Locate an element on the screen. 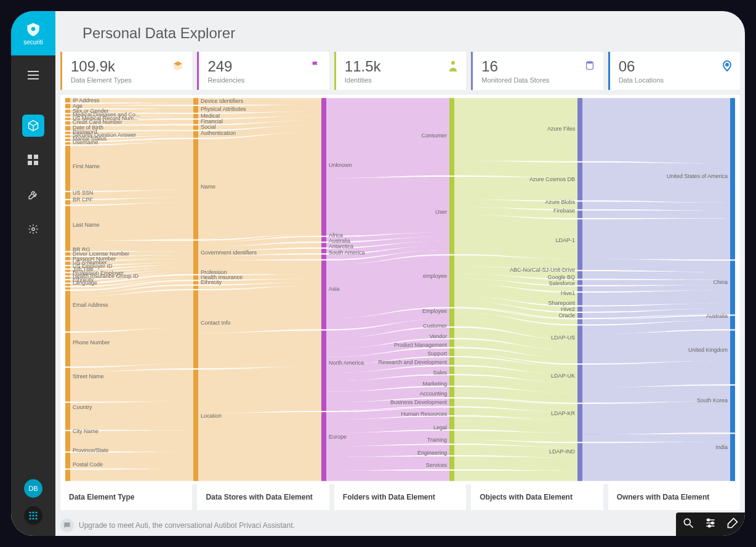 The width and height of the screenshot is (756, 547). kpi-monitored-stores: 16 Monitored Data Stores is located at coordinates (537, 71).